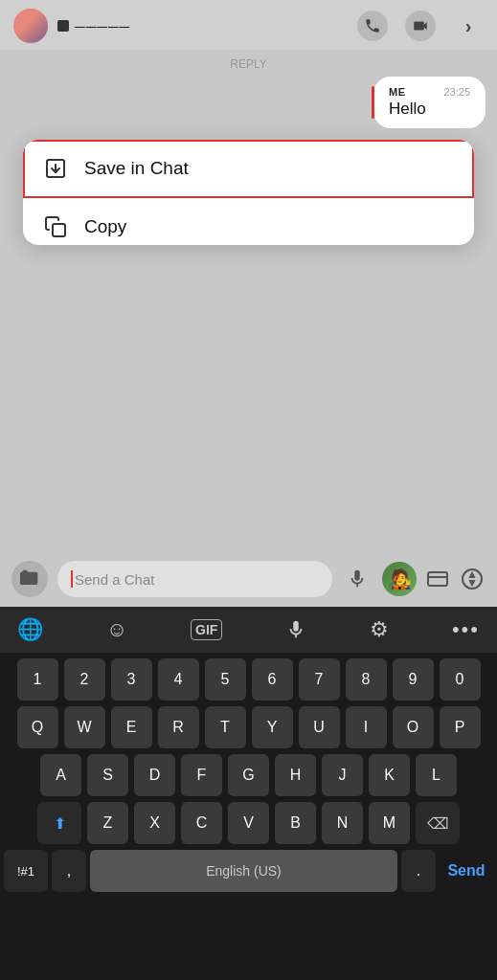 This screenshot has width=497, height=980. Describe the element at coordinates (460, 679) in the screenshot. I see `key-0: 0` at that location.